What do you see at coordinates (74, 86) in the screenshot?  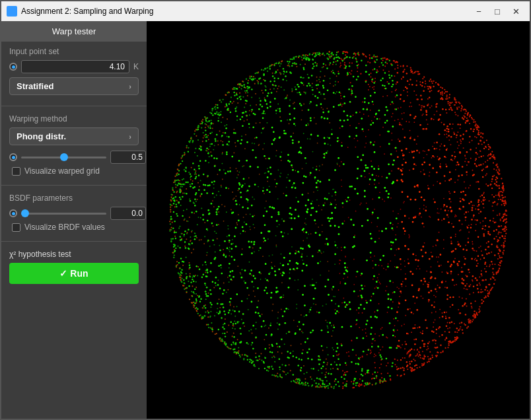 I see `stratified-dropdown: Stratified ›` at bounding box center [74, 86].